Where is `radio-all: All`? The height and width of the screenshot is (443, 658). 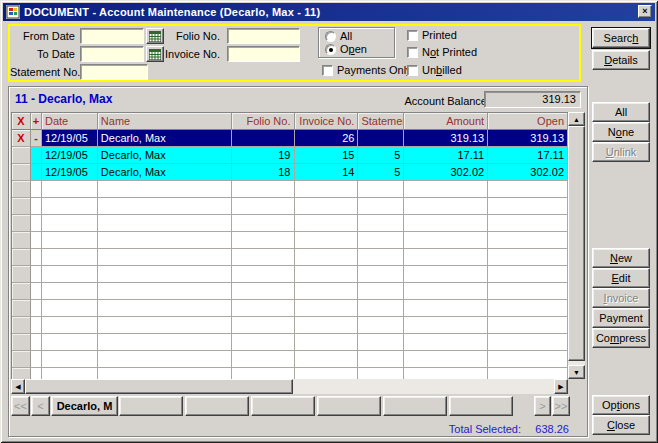 radio-all: All is located at coordinates (338, 37).